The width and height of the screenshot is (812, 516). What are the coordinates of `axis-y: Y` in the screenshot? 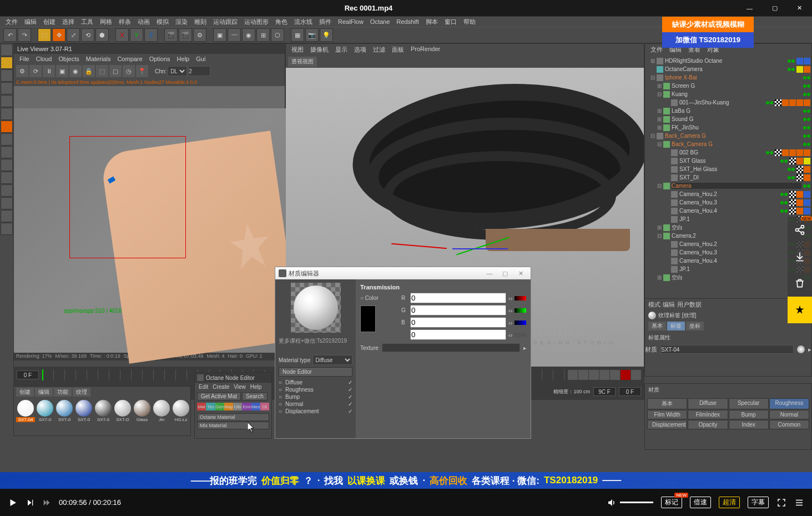 It's located at (137, 35).